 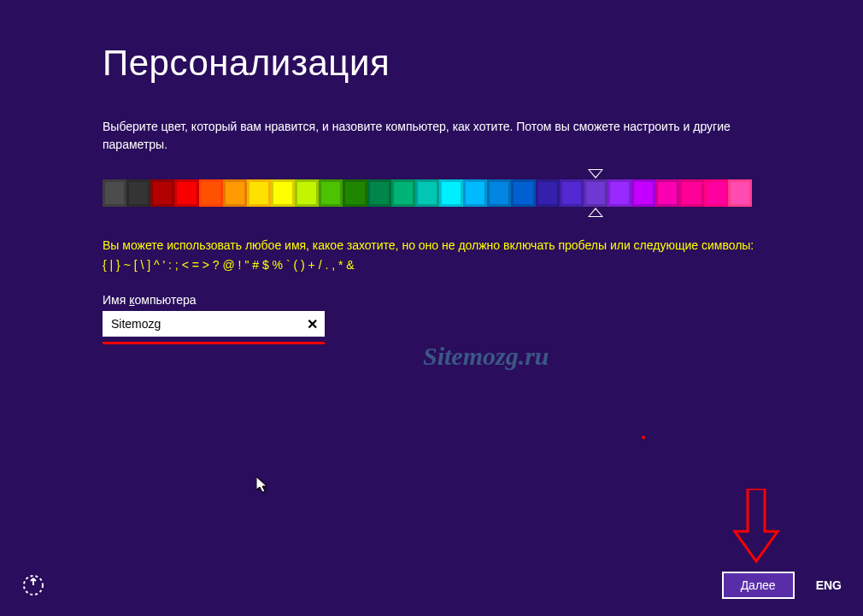 What do you see at coordinates (432, 246) in the screenshot?
I see `validation-message: Вы можете использовать любое имя, какое …` at bounding box center [432, 246].